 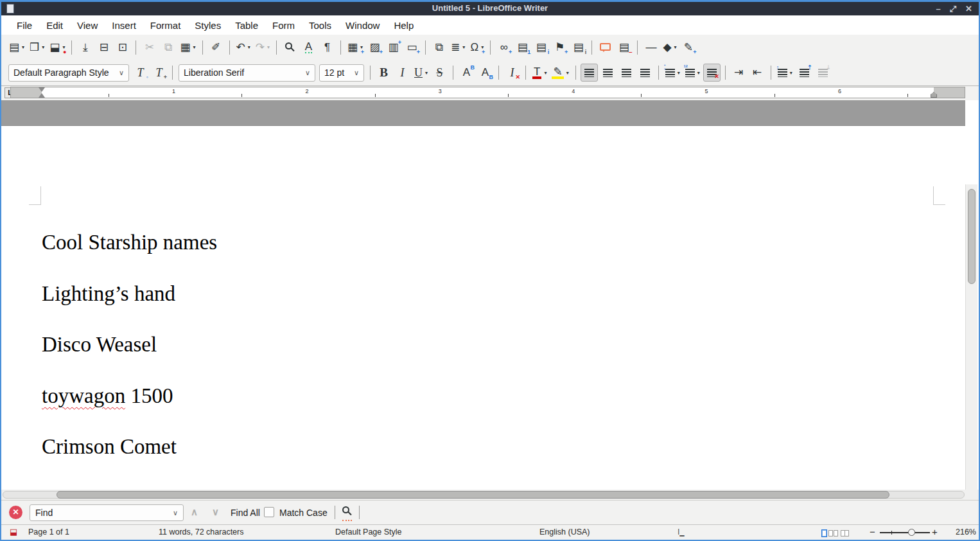 What do you see at coordinates (692, 73) in the screenshot?
I see `ordered-list-button: ¹²▾` at bounding box center [692, 73].